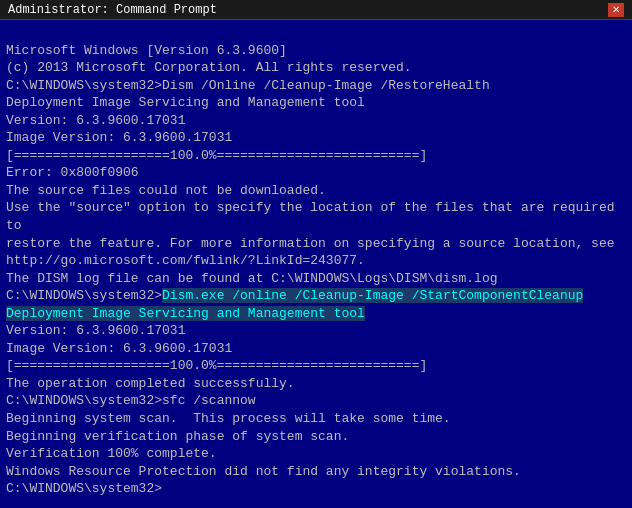  I want to click on terminal-line: Microsoft Windows [Version 6.3.9600], so click(316, 51).